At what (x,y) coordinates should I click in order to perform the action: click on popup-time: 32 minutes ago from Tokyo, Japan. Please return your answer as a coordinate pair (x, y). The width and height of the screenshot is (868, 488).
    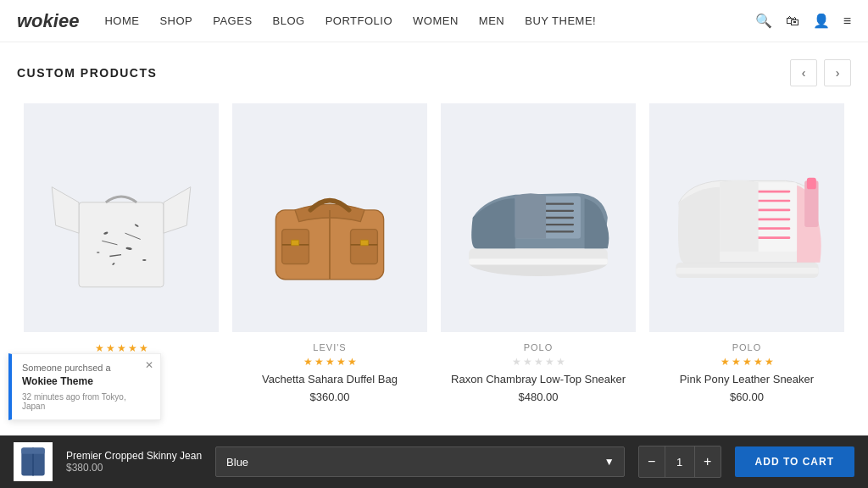
    Looking at the image, I should click on (78, 402).